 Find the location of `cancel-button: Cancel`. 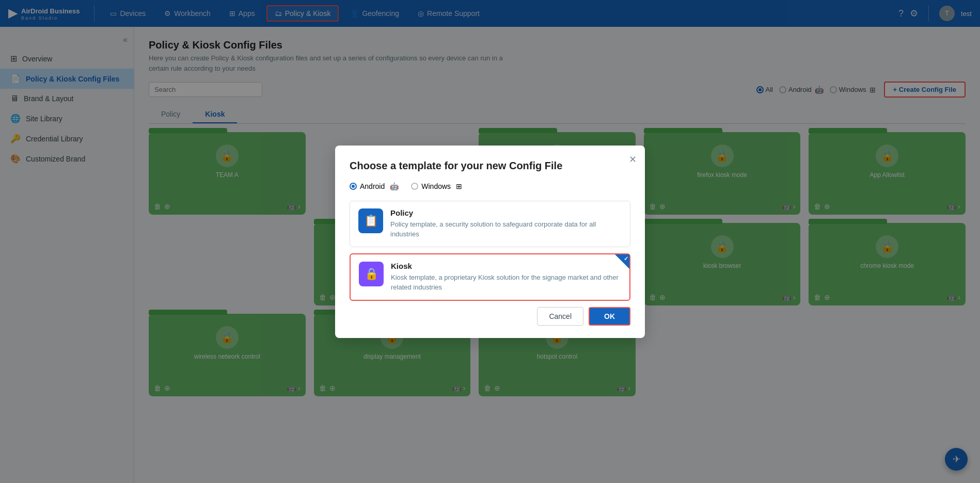

cancel-button: Cancel is located at coordinates (560, 316).